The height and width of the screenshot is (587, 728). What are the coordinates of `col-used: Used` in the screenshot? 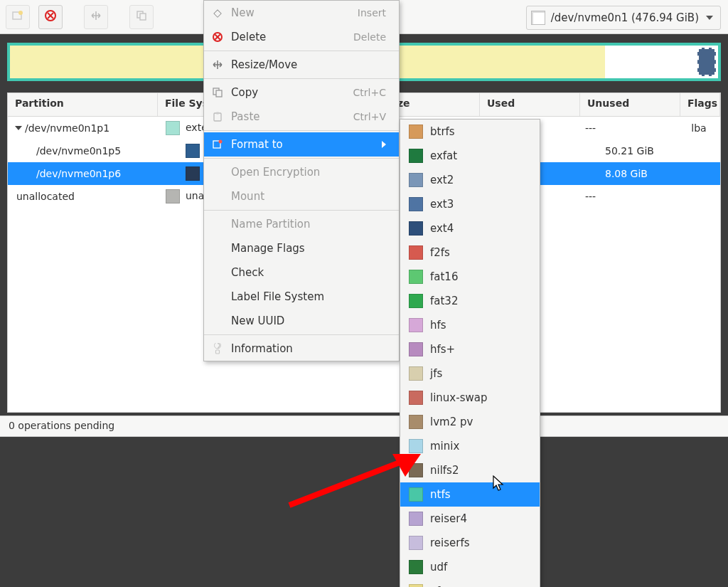 It's located at (530, 105).